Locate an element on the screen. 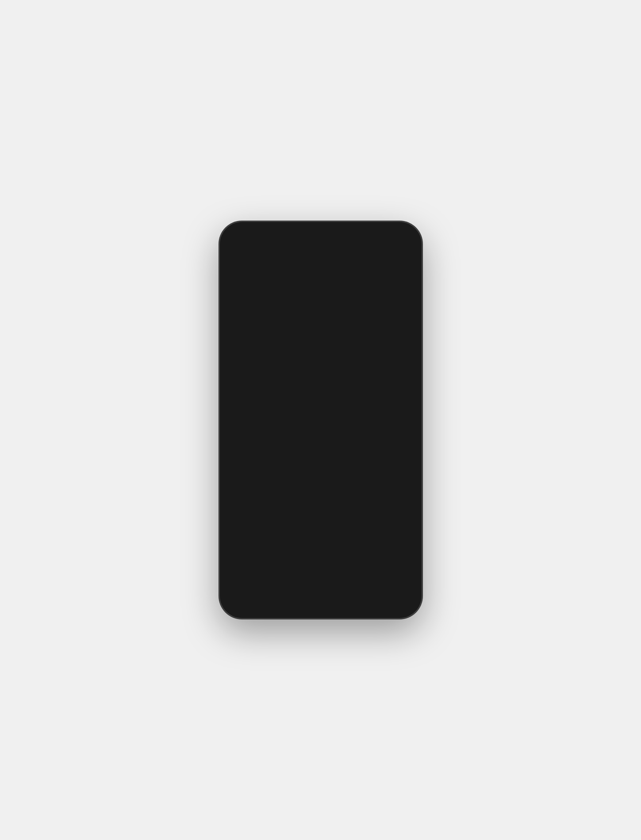 This screenshot has height=840, width=641. layers-icon is located at coordinates (404, 327).